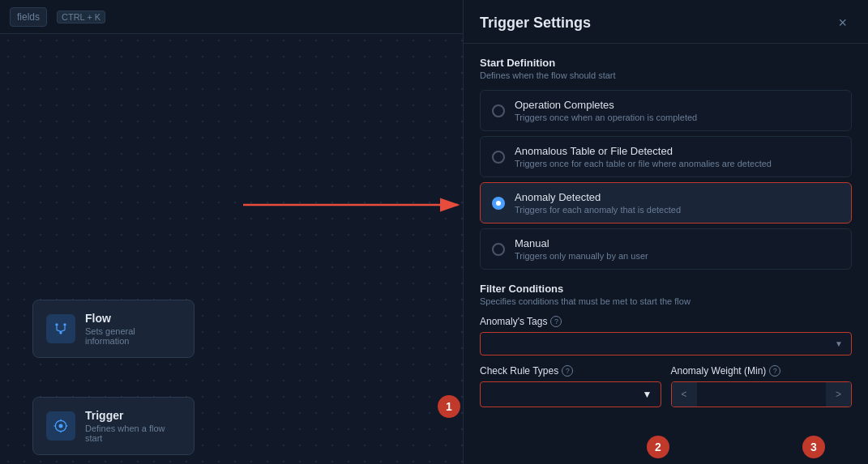 The height and width of the screenshot is (464, 868). Describe the element at coordinates (666, 63) in the screenshot. I see `start-definition-title: Start Definition` at that location.